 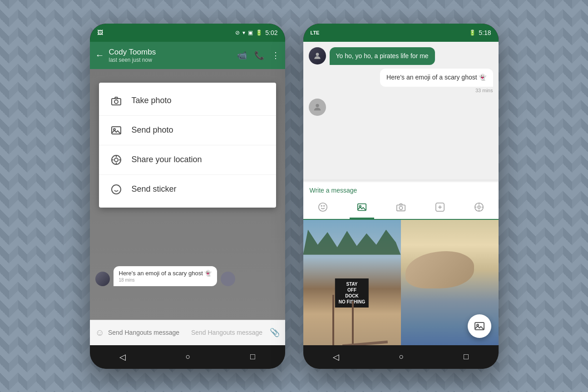 What do you see at coordinates (188, 357) in the screenshot?
I see `left-nav-bar: ◁ ○ □` at bounding box center [188, 357].